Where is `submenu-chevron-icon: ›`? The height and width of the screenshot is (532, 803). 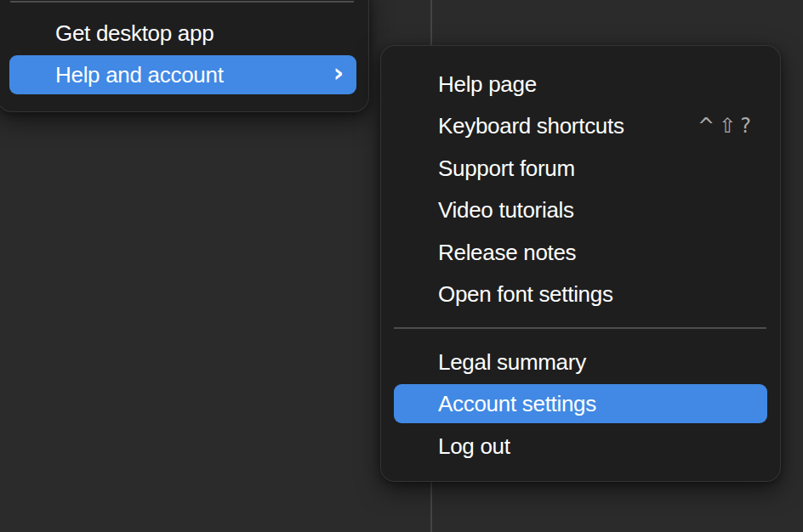 submenu-chevron-icon: › is located at coordinates (339, 73).